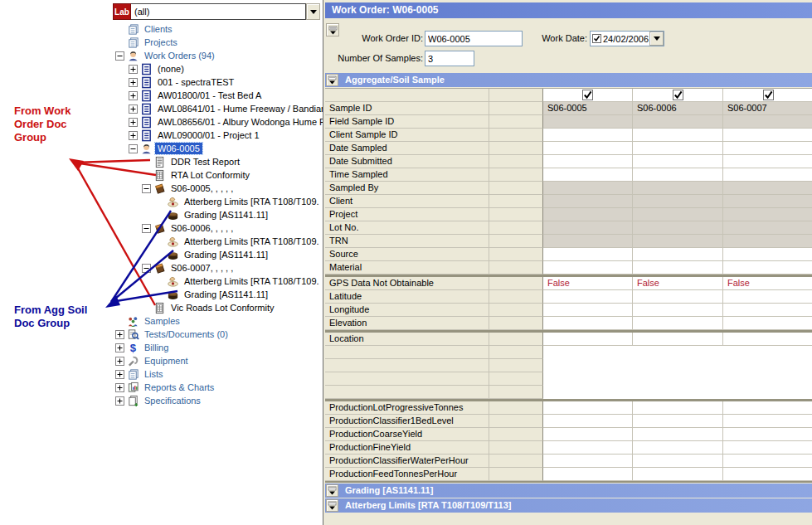  I want to click on tree-item-reports-charts: Reports & Charts, so click(161, 387).